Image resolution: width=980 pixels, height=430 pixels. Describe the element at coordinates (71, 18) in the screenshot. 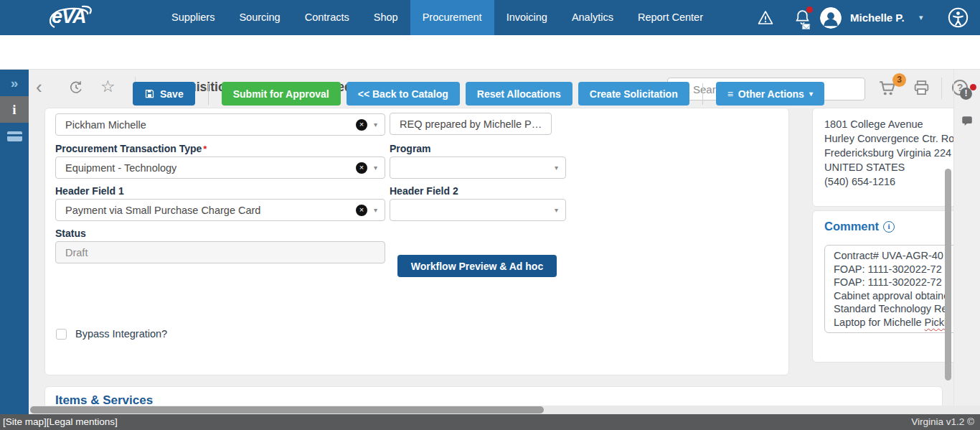

I see `eva-logo: eVA` at that location.